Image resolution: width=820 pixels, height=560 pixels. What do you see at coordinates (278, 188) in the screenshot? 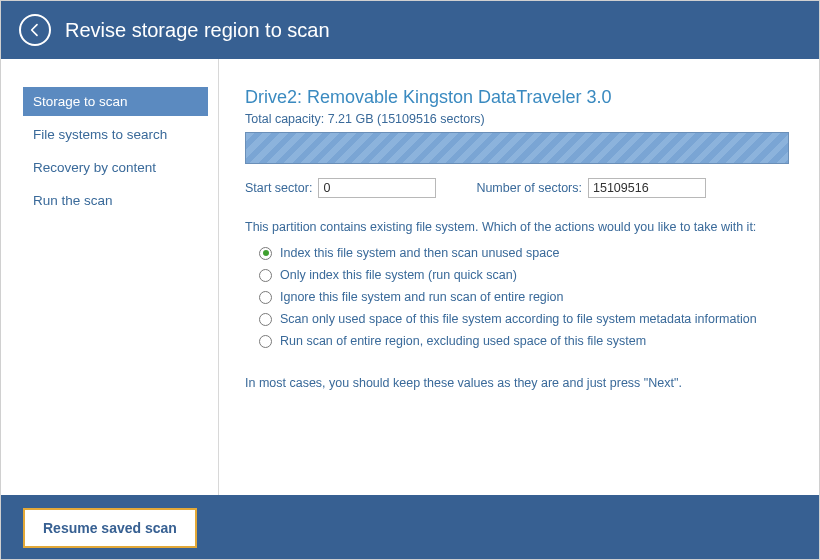
I see `start-sector-label: Start sector:` at bounding box center [278, 188].